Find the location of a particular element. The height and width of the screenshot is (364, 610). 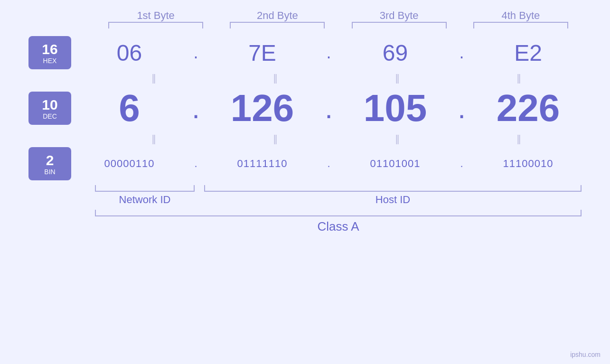

class-section: Class A is located at coordinates (305, 222).